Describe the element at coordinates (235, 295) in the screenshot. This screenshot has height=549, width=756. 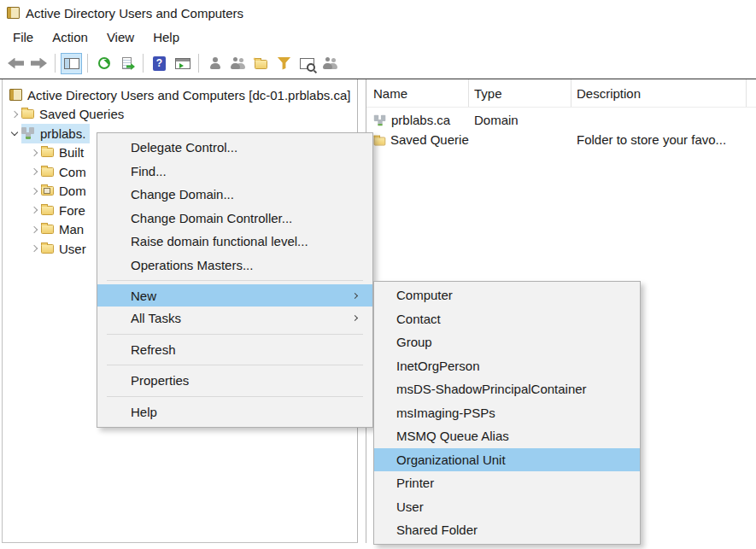
I see `context-menu-item-new: New` at that location.